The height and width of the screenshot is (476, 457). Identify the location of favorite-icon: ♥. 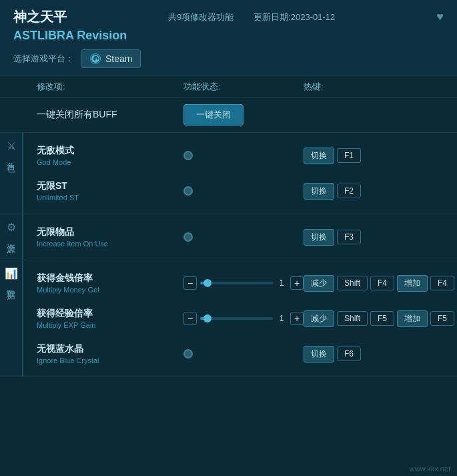
(440, 17).